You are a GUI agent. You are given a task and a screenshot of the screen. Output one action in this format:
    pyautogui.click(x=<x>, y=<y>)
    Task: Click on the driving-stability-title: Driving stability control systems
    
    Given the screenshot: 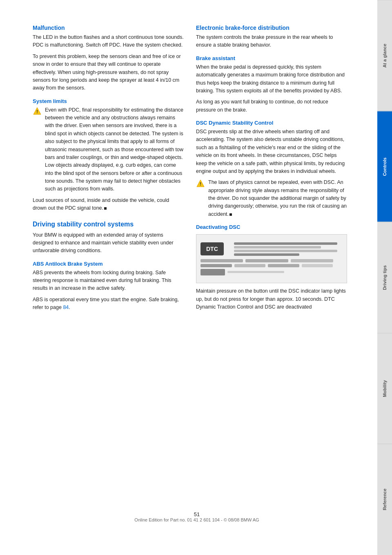 What is the action you would take?
    pyautogui.click(x=108, y=224)
    